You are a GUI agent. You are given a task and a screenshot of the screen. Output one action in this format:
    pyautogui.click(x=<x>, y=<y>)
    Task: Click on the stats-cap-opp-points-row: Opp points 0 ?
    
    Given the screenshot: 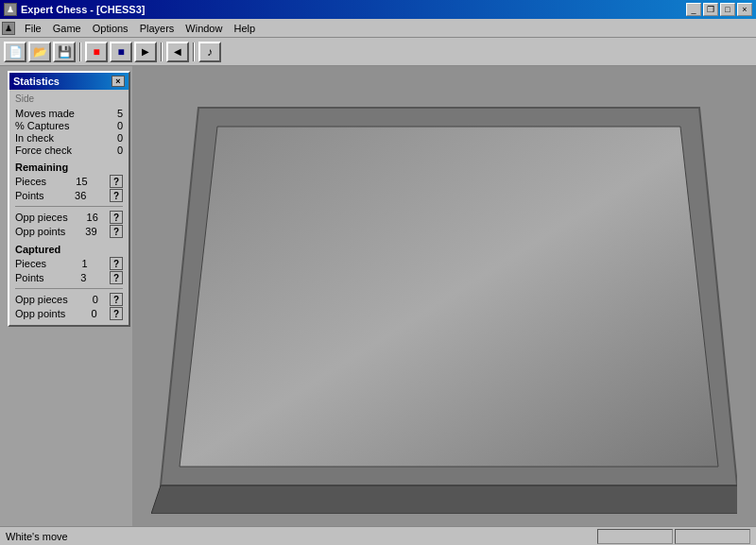 What is the action you would take?
    pyautogui.click(x=69, y=314)
    